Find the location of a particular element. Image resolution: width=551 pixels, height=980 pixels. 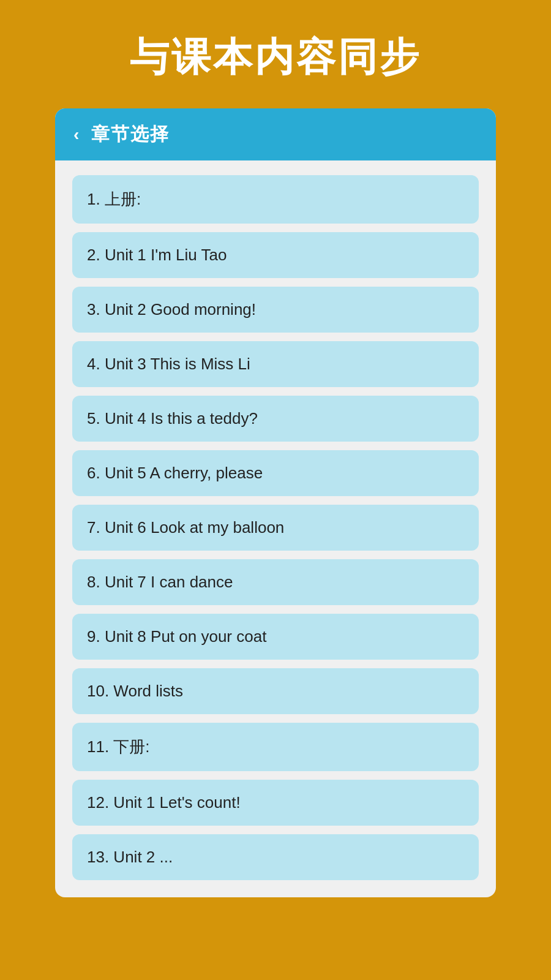

list-item: 5. Unit 4 Is this a teddy? is located at coordinates (276, 419).